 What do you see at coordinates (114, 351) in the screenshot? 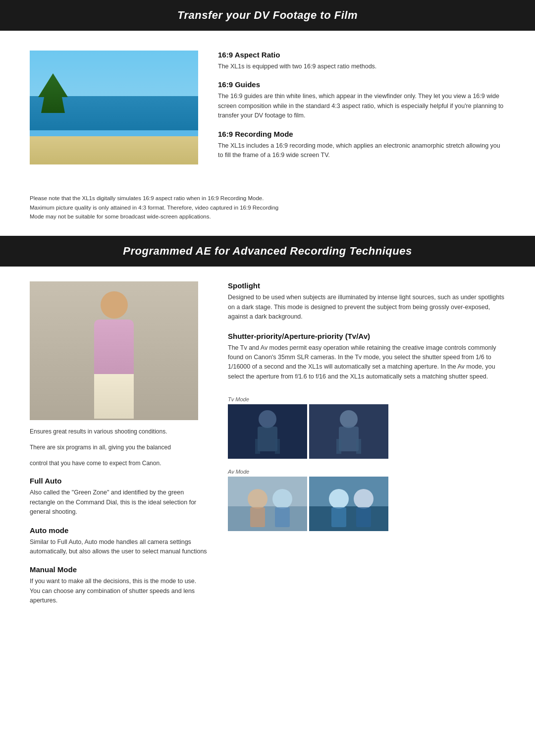
I see `person-image` at bounding box center [114, 351].